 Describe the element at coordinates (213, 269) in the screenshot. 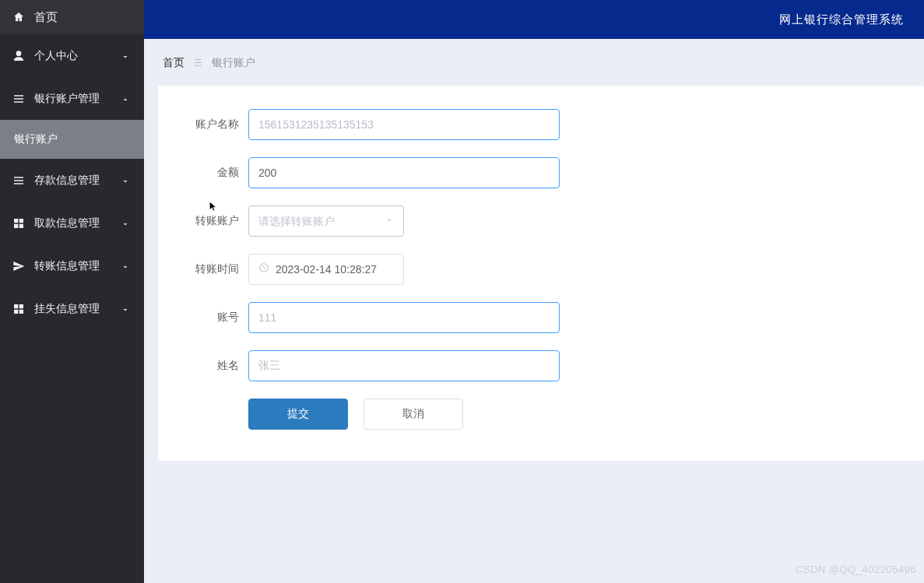

I see `label-transfer-time: 转账时间` at that location.